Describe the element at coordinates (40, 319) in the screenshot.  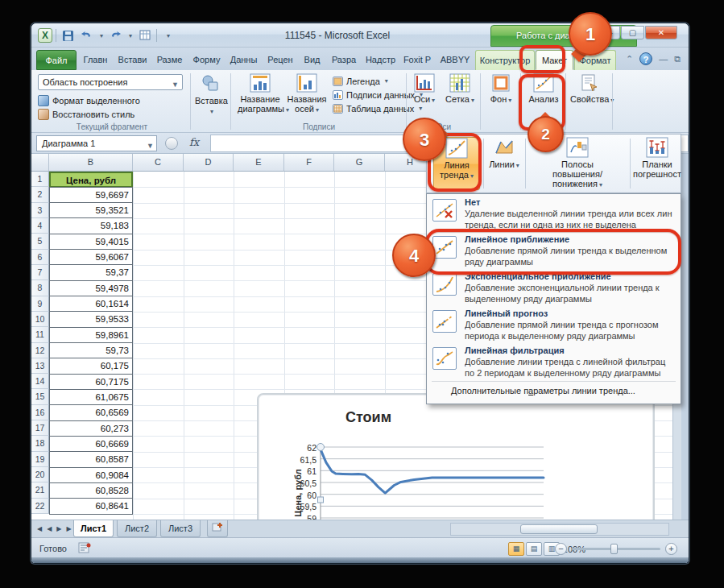
I see `row-header-10: 10` at that location.